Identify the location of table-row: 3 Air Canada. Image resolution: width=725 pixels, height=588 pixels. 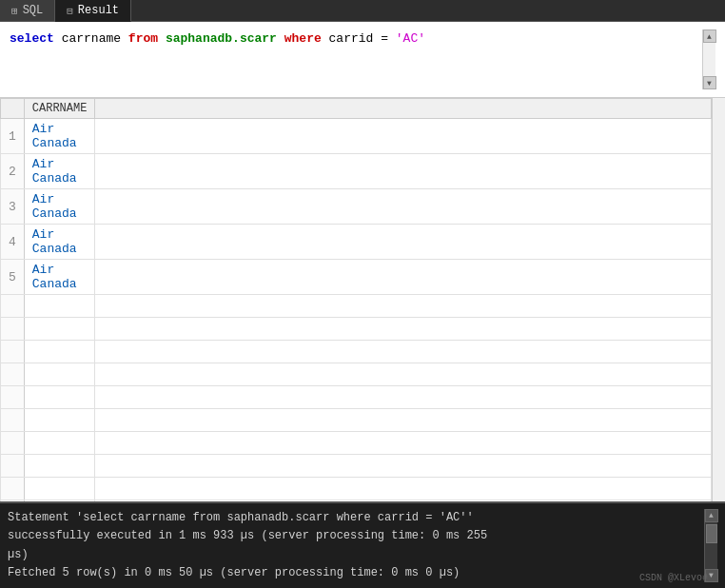
(356, 207).